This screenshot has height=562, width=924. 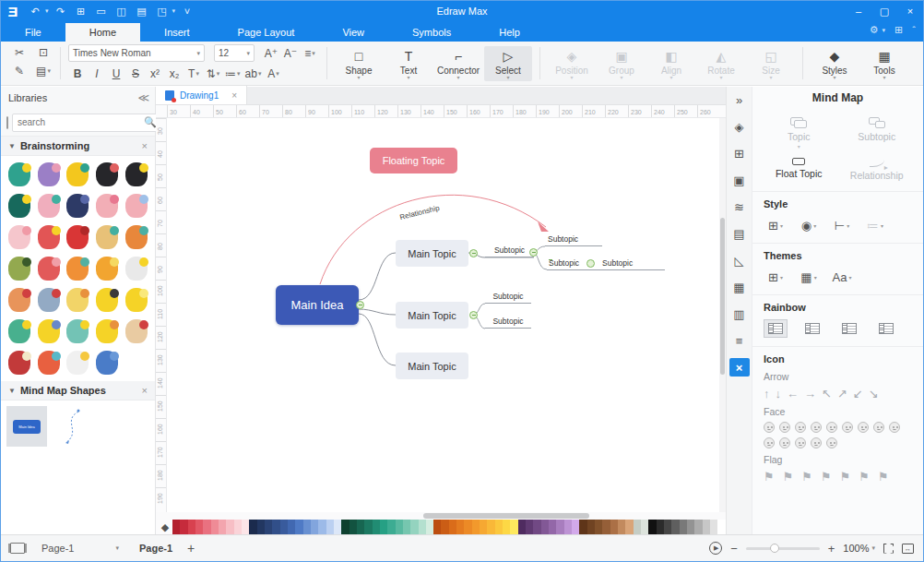 I want to click on highlighter-icon, so click(x=107, y=363).